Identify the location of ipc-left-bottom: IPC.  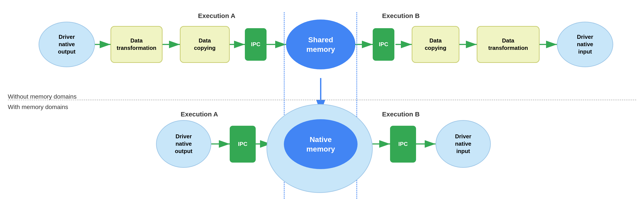
(243, 144).